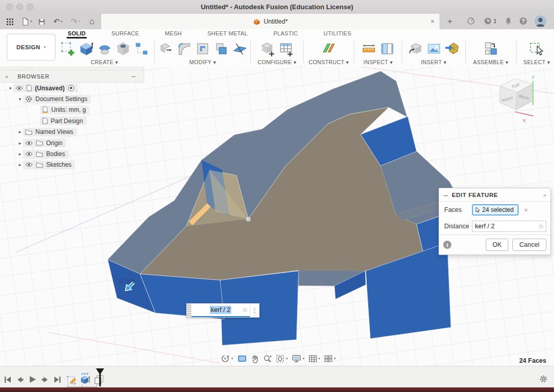 The width and height of the screenshot is (554, 392). Describe the element at coordinates (447, 245) in the screenshot. I see `info-icon: i` at that location.